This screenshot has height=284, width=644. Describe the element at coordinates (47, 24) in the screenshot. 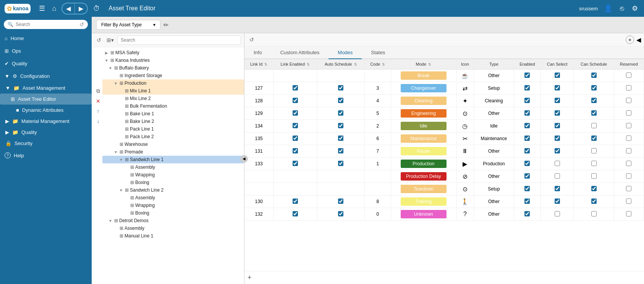

I see `search-input` at that location.